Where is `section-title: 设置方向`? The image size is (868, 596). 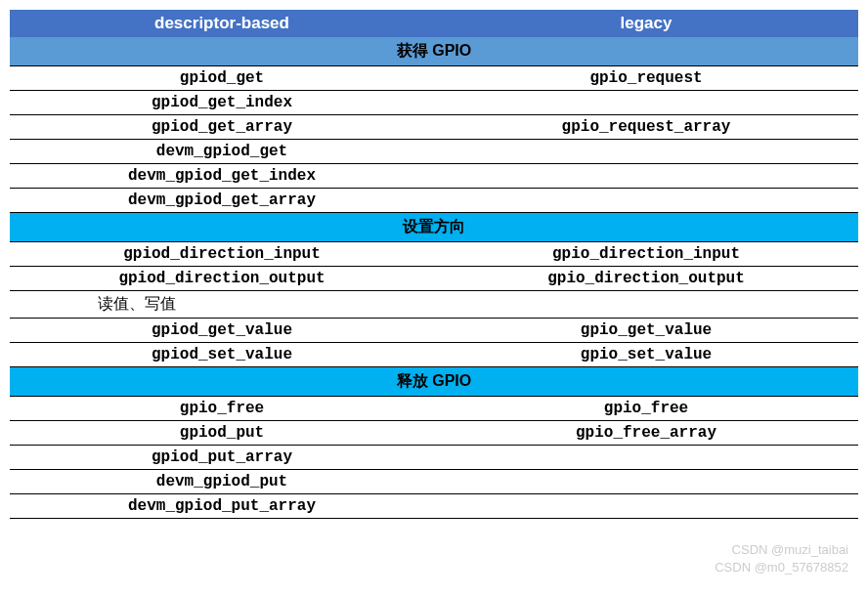 section-title: 设置方向 is located at coordinates (434, 228).